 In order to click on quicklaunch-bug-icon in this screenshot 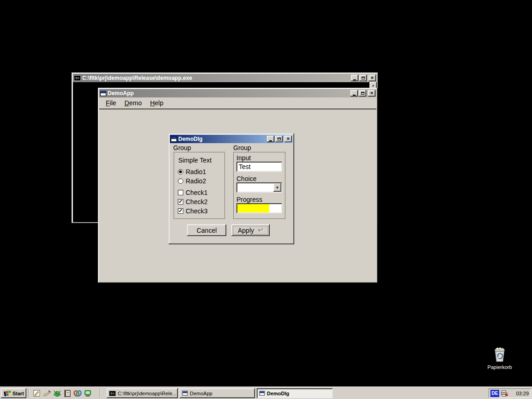, I will do `click(57, 393)`.